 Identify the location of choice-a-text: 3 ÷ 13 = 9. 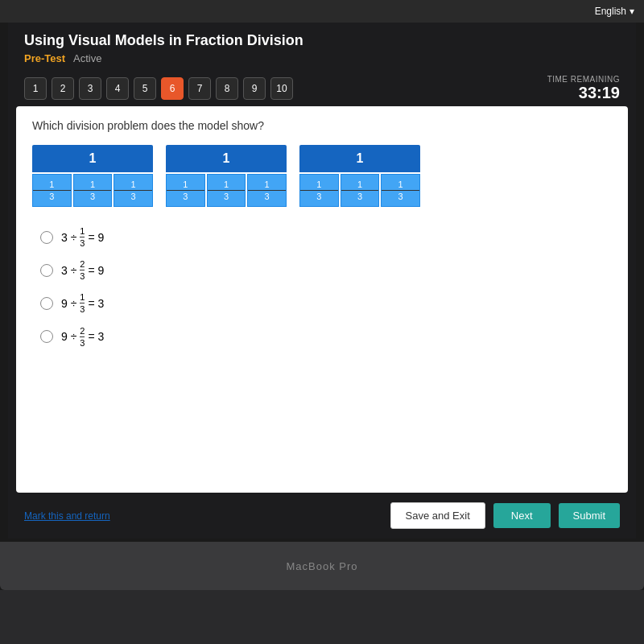
(82, 237).